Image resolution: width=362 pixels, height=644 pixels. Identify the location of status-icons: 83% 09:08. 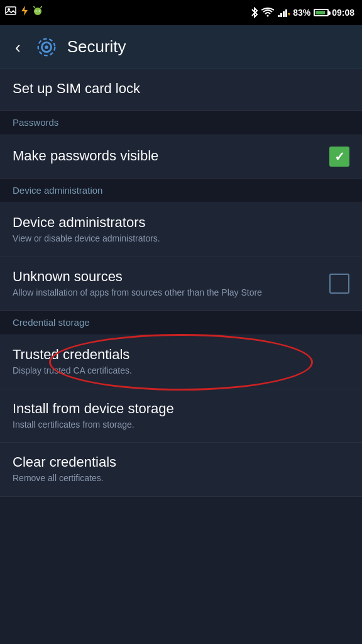
(303, 13).